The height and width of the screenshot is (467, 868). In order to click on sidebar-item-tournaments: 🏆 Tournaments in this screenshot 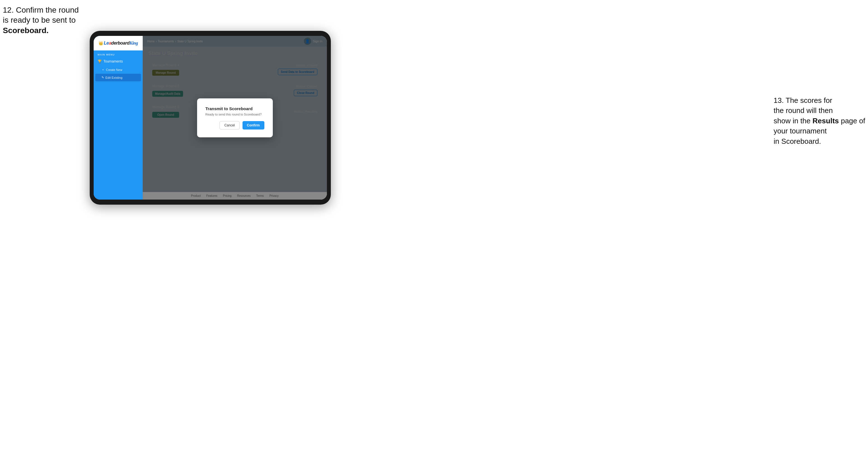, I will do `click(118, 61)`.